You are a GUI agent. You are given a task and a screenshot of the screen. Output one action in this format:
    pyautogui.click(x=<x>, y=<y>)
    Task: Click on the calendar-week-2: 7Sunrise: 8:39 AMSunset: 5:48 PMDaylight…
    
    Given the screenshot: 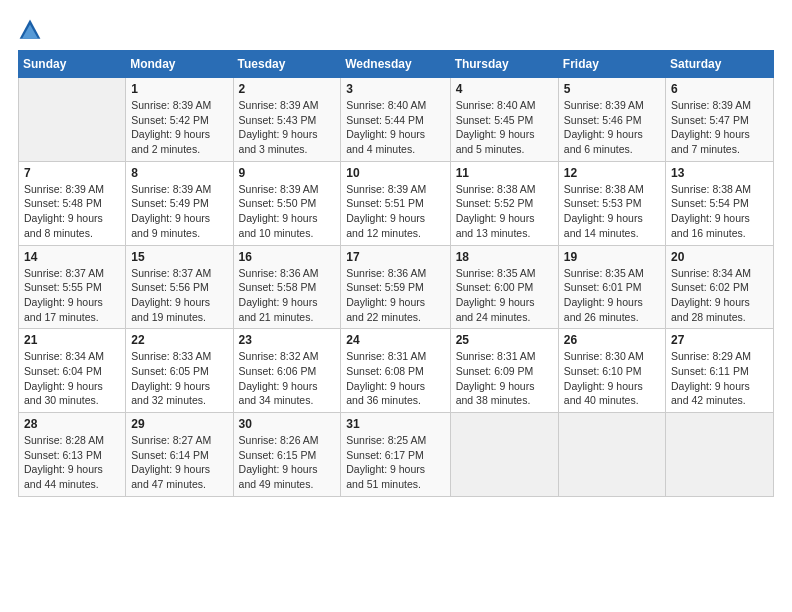 What is the action you would take?
    pyautogui.click(x=396, y=203)
    